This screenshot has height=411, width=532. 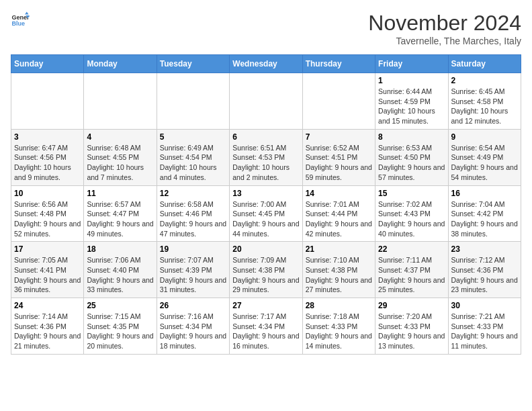 What do you see at coordinates (339, 214) in the screenshot?
I see `calendar-cell: 14Sunrise: 7:01 AM Sunset: 4:44 PM Dayli…` at bounding box center [339, 214].